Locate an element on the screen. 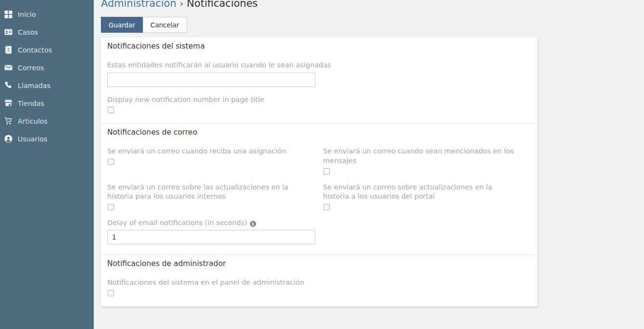 The image size is (644, 329). email-on-assignment-checkbox is located at coordinates (111, 162).